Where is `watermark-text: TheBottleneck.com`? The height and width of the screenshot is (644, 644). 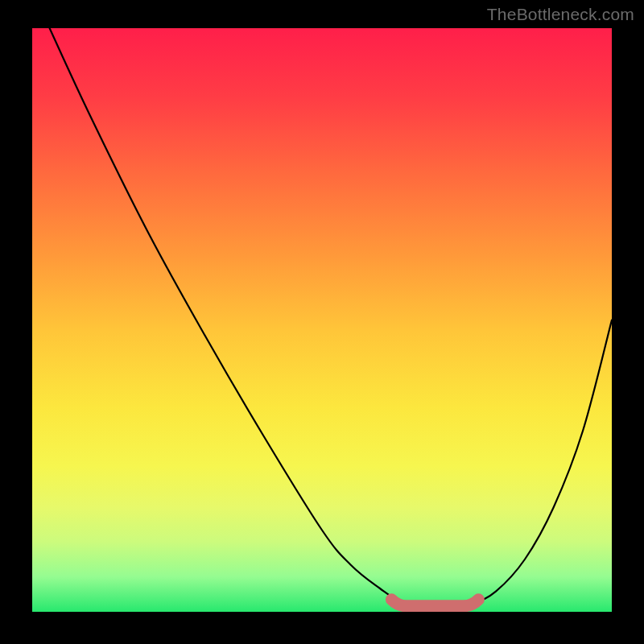
watermark-text: TheBottleneck.com is located at coordinates (560, 14).